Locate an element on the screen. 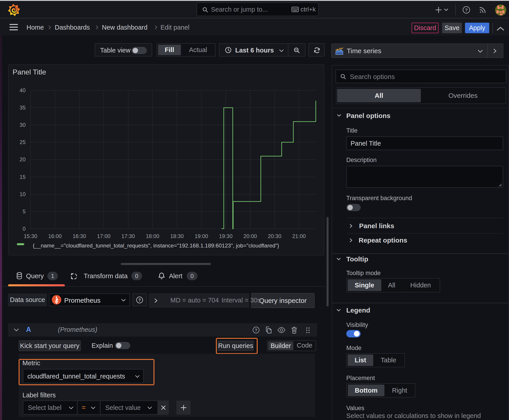 The image size is (509, 420). svg-text: 35 is located at coordinates (23, 107).